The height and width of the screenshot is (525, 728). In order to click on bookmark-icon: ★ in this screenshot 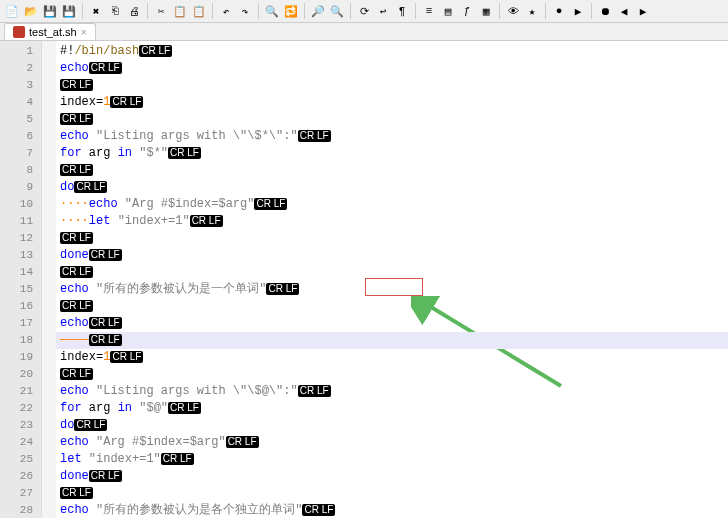, I will do `click(532, 11)`.